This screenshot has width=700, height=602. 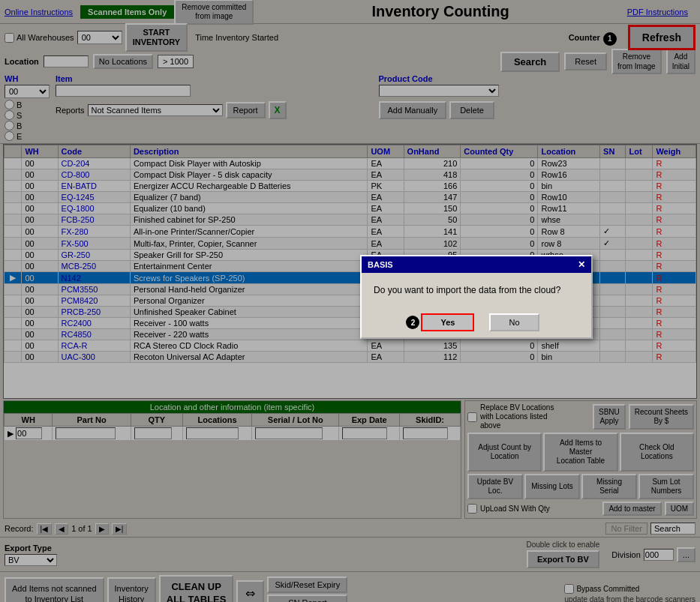 I want to click on modal-no-button: No, so click(x=514, y=322).